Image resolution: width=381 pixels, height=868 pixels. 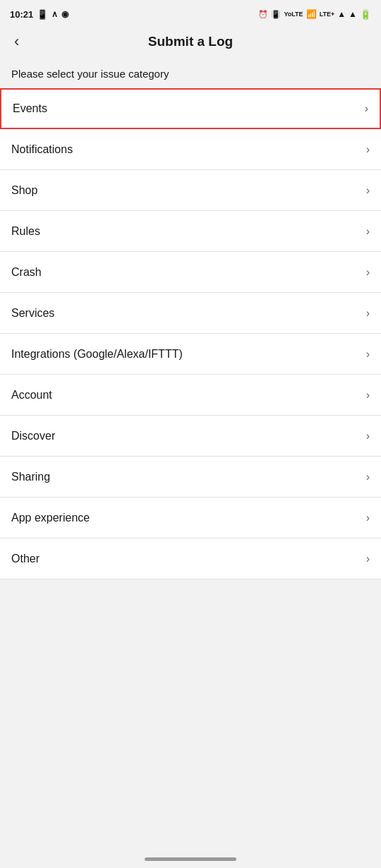 What do you see at coordinates (190, 72) in the screenshot?
I see `page-subtitle: Please select your issue category` at bounding box center [190, 72].